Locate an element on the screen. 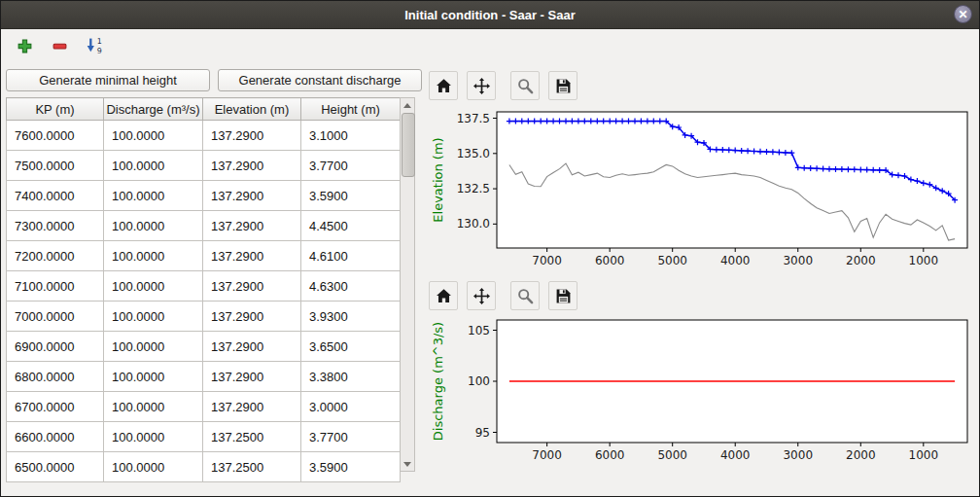 The height and width of the screenshot is (497, 980). table-column-header: KP (m) is located at coordinates (55, 109).